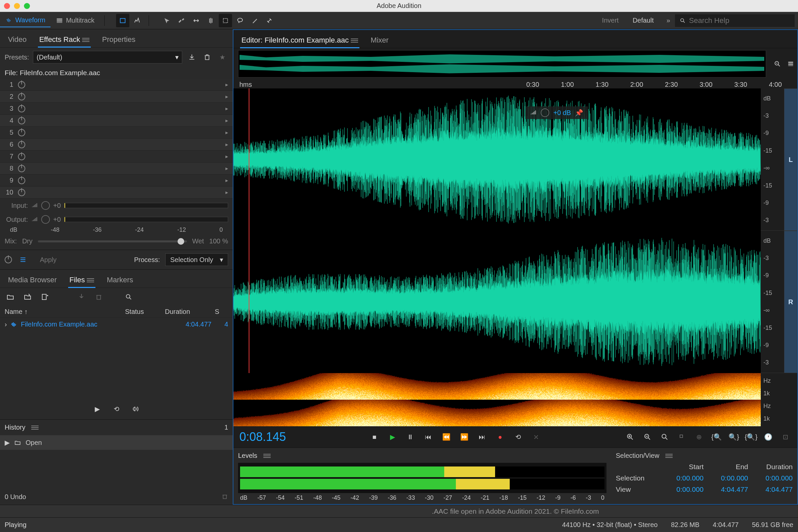  Describe the element at coordinates (82, 280) in the screenshot. I see `tab-files: Files` at that location.